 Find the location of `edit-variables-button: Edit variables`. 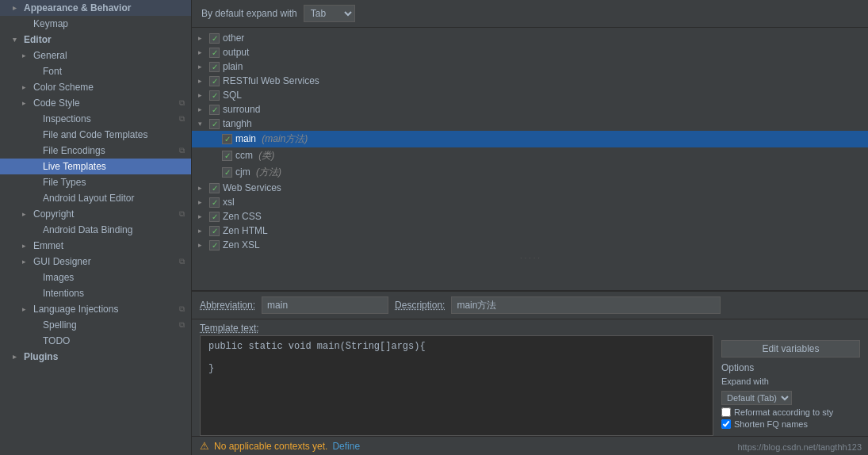

edit-variables-button: Edit variables is located at coordinates (791, 349).